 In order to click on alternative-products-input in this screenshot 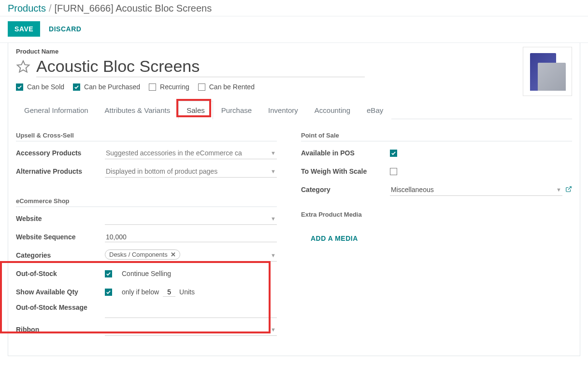, I will do `click(191, 172)`.